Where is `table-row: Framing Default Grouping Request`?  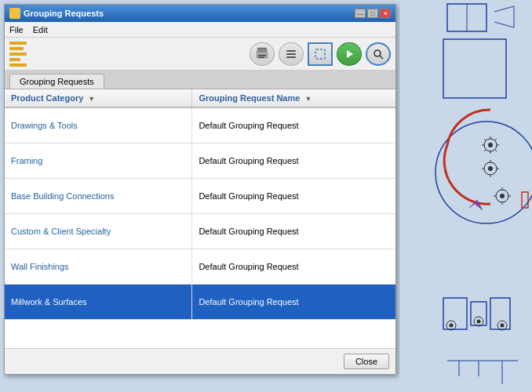
table-row: Framing Default Grouping Request is located at coordinates (200, 160).